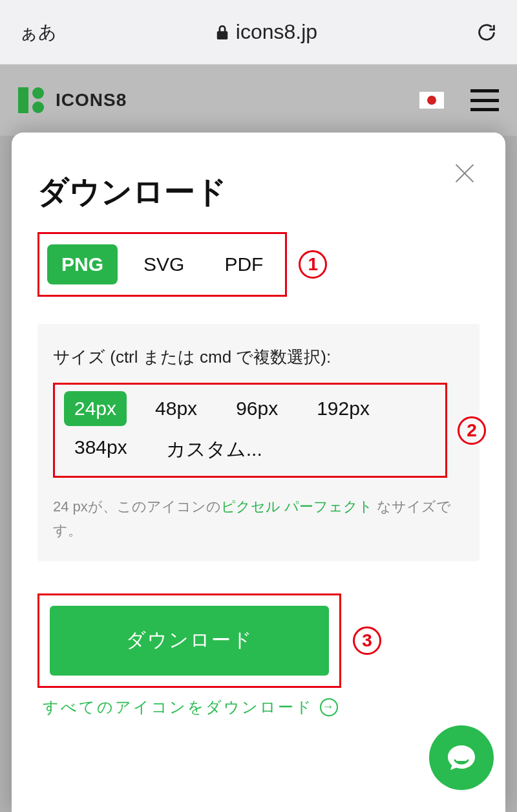 Image resolution: width=517 pixels, height=812 pixels. Describe the element at coordinates (101, 450) in the screenshot. I see `size-384px-button: 384px` at that location.